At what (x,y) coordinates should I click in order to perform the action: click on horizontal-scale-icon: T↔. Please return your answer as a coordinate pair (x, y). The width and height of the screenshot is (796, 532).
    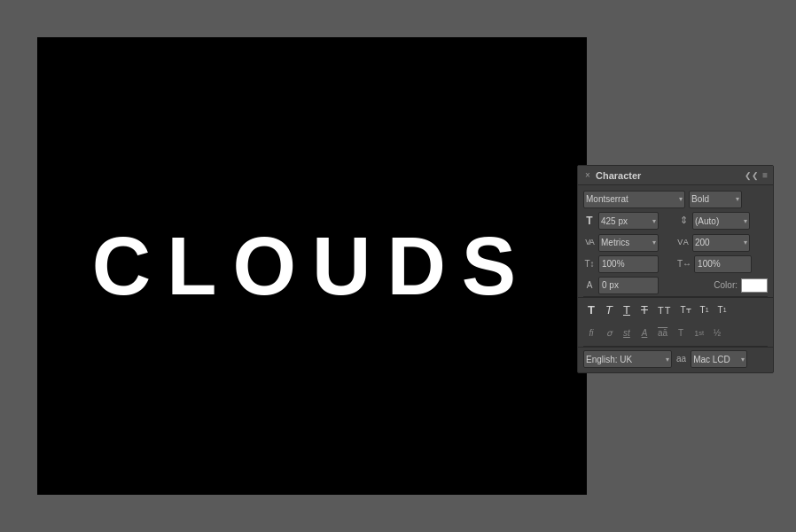
    Looking at the image, I should click on (684, 264).